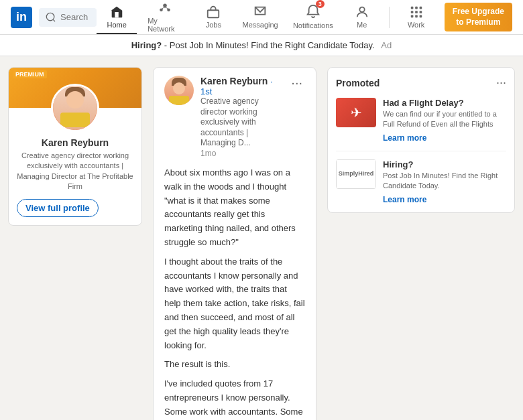 The image size is (523, 420). What do you see at coordinates (241, 153) in the screenshot?
I see `post-time: 1mo` at bounding box center [241, 153].